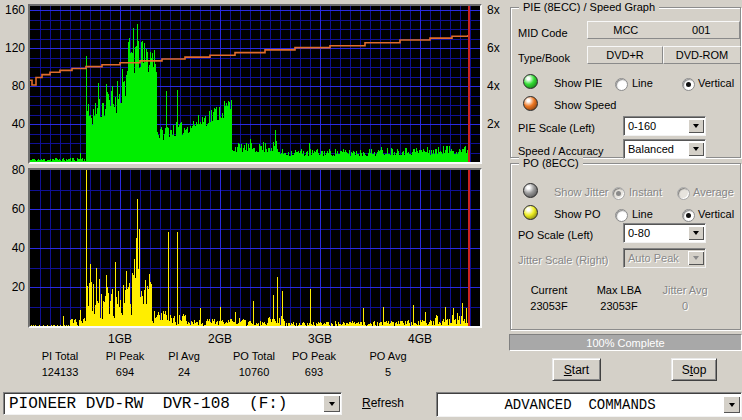  What do you see at coordinates (12, 10) in the screenshot?
I see `axis-tick-label: 160` at bounding box center [12, 10].